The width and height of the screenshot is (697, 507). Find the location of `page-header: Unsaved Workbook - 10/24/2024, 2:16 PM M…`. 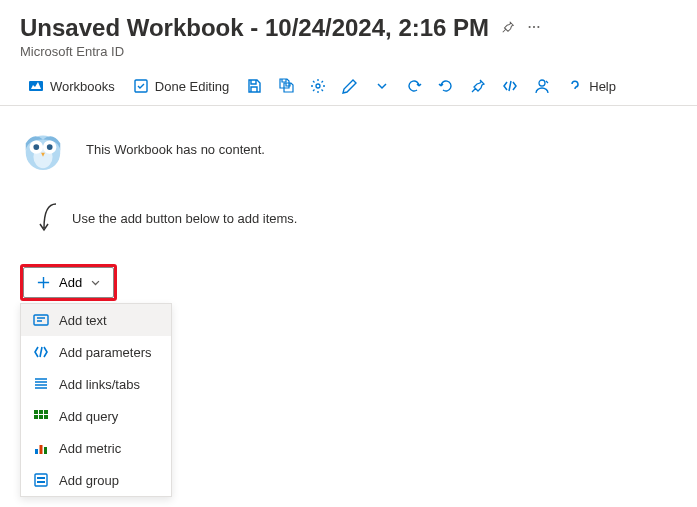

page-header: Unsaved Workbook - 10/24/2024, 2:16 PM M… is located at coordinates (348, 34).